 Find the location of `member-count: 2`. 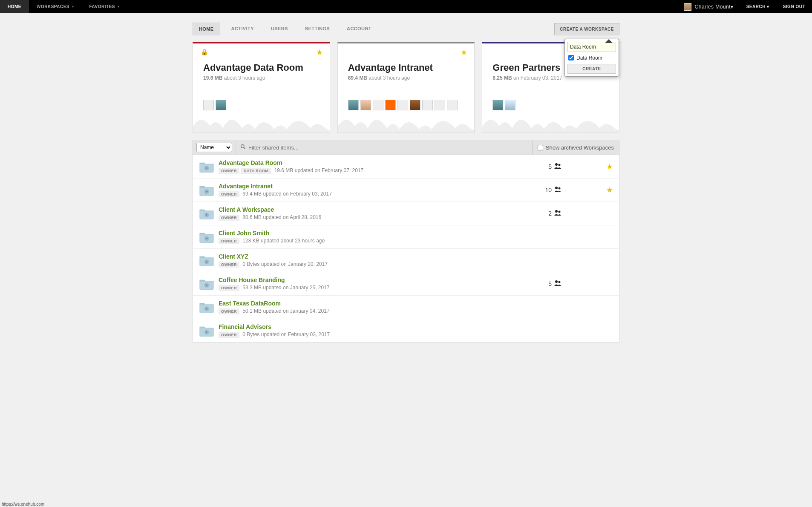

member-count: 2 is located at coordinates (536, 213).